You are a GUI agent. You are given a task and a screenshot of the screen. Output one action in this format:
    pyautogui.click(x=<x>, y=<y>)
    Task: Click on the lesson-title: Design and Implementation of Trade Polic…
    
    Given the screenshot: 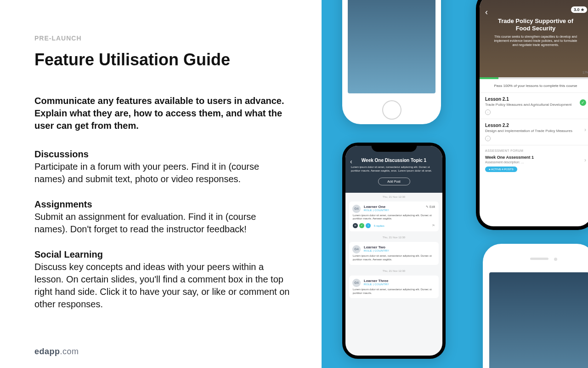 What is the action you would take?
    pyautogui.click(x=536, y=131)
    